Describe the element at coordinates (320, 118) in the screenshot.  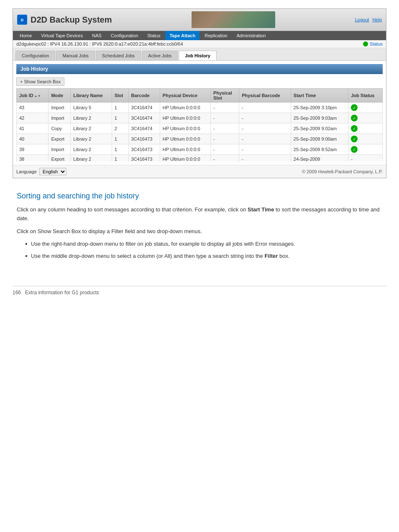
I see `cell-start-time: 25-Sep-2009 9:03am` at that location.